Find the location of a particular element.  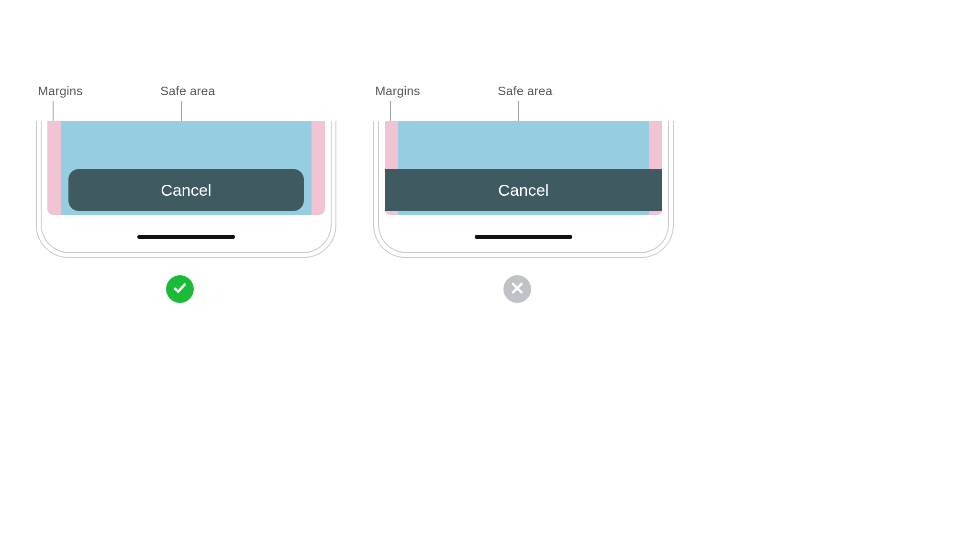

margin-region-right is located at coordinates (318, 168).